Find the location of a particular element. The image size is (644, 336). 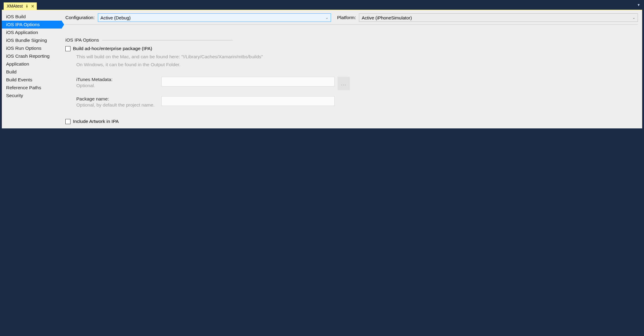

package-name-label: Package name: is located at coordinates (119, 99).